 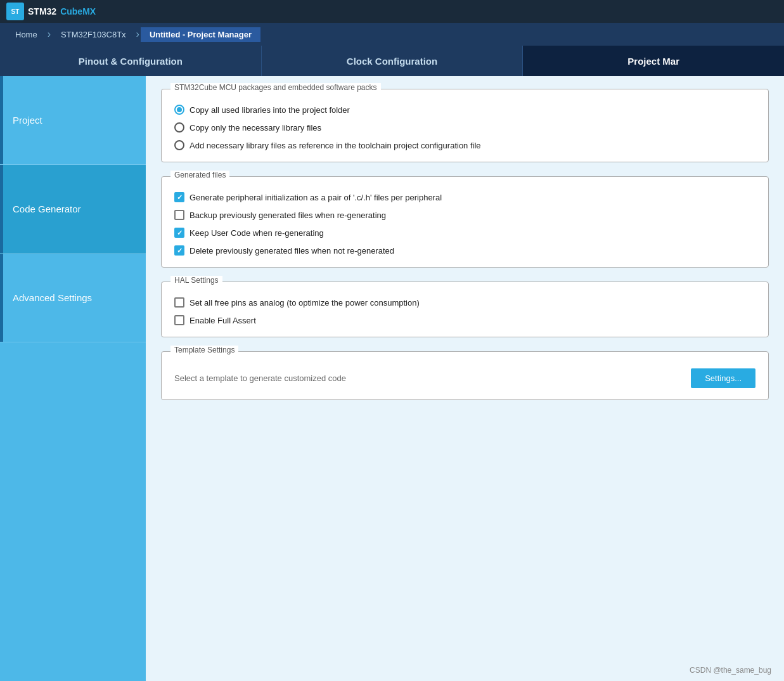 What do you see at coordinates (179, 110) in the screenshot?
I see `radio-circle-copy-all` at bounding box center [179, 110].